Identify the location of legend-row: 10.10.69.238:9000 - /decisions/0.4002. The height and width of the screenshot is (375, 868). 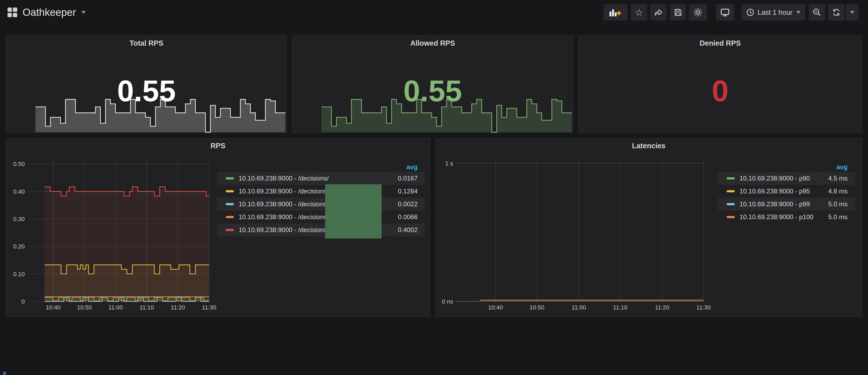
(321, 230).